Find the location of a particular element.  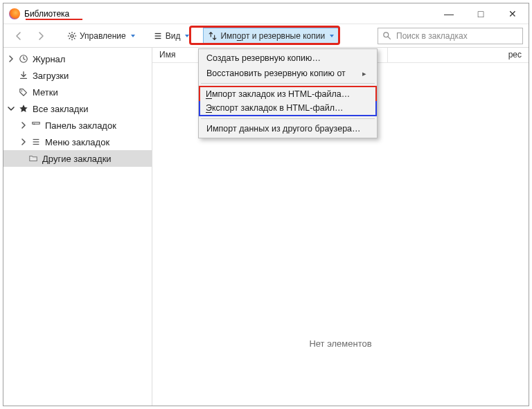

clock-icon is located at coordinates (24, 59).